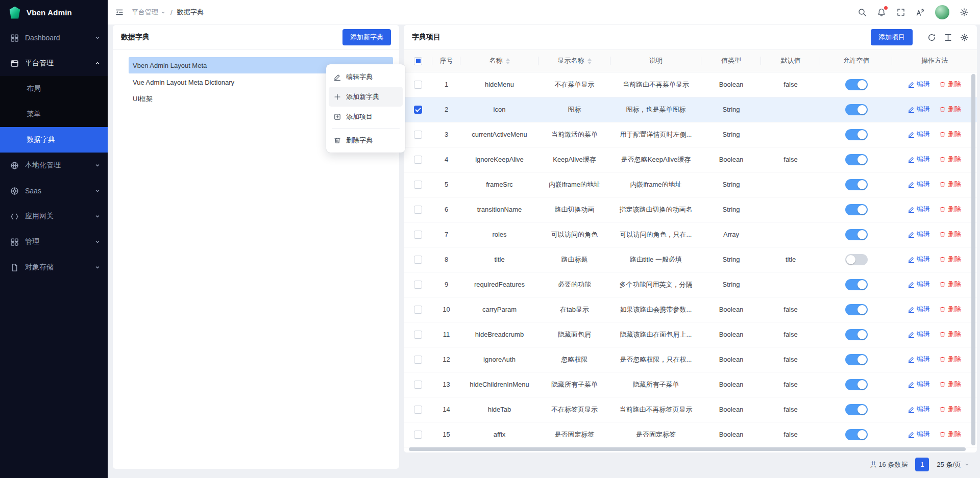  What do you see at coordinates (365, 77) in the screenshot?
I see `context-menu-item-0: 编辑字典` at bounding box center [365, 77].